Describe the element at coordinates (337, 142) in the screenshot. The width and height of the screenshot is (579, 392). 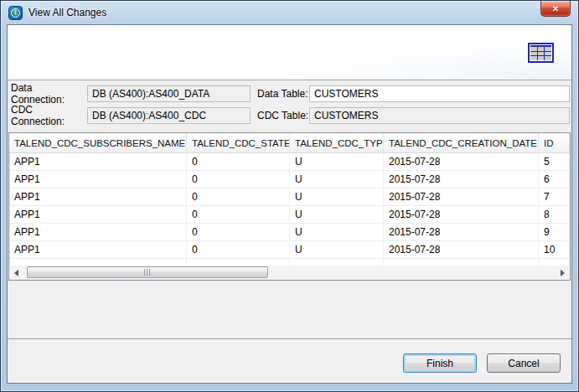
I see `column-header-type: TALEND_CDC_TYPE` at that location.